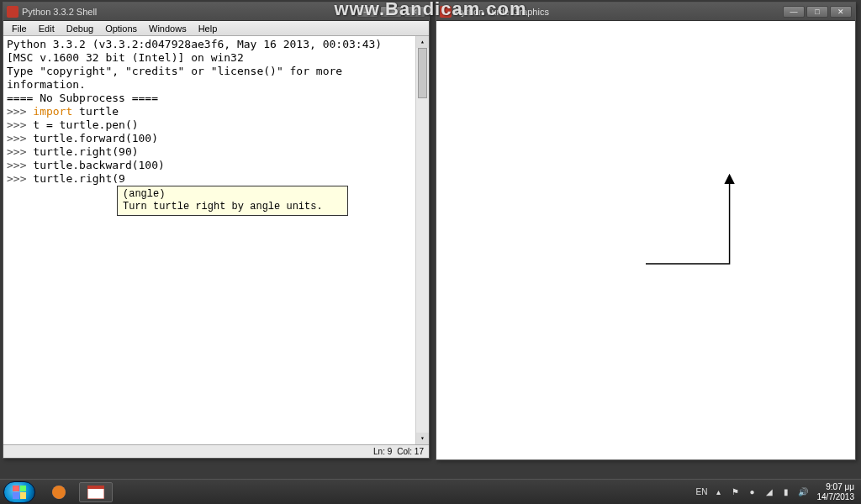 The height and width of the screenshot is (504, 861). I want to click on menu-help: Help, so click(209, 29).